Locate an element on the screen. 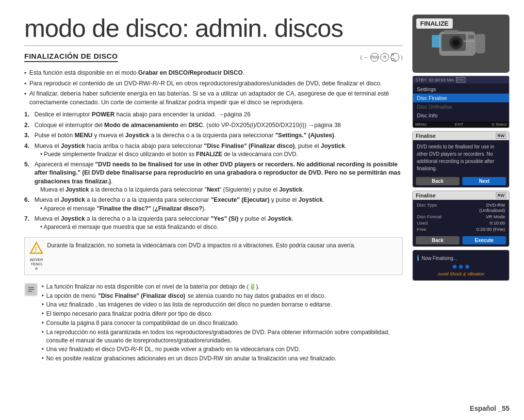 Image resolution: width=524 pixels, height=420 pixels. screen-topbar-1: STBY 02:00:03 Min RW is located at coordinates (461, 80).